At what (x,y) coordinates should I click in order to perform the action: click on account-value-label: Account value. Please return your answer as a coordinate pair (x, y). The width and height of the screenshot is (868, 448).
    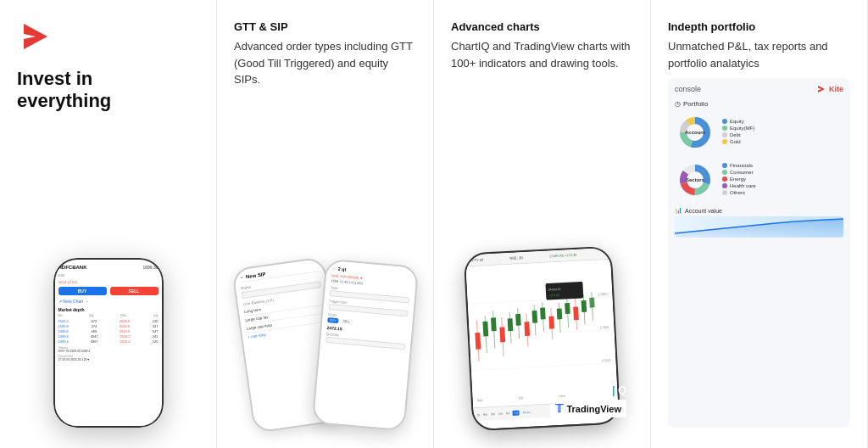
    Looking at the image, I should click on (704, 210).